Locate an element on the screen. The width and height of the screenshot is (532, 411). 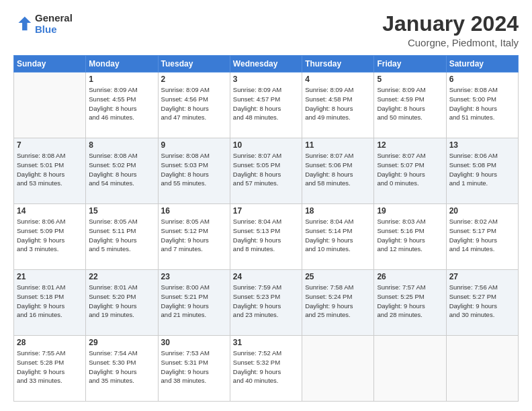
day-info: Sunrise: 8:07 AM Sunset: 5:05 PM Dayligh… is located at coordinates (266, 169).